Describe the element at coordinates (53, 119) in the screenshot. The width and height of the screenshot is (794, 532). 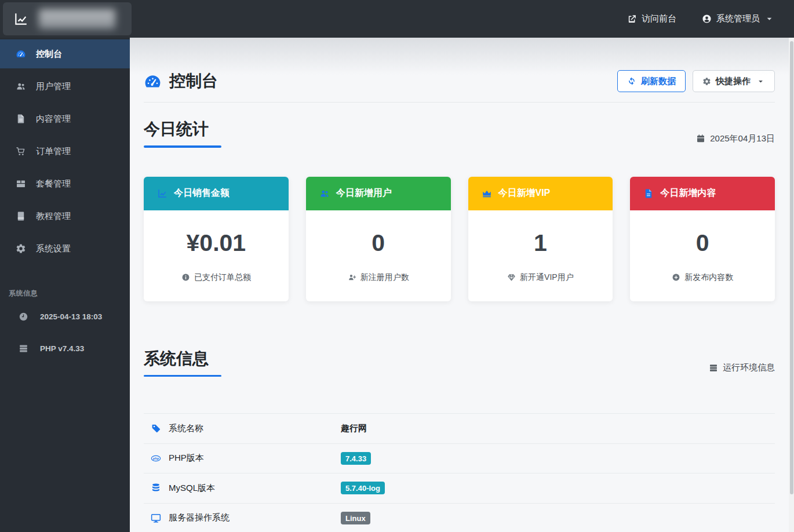
I see `sidebar-item-label: 内容管理` at that location.